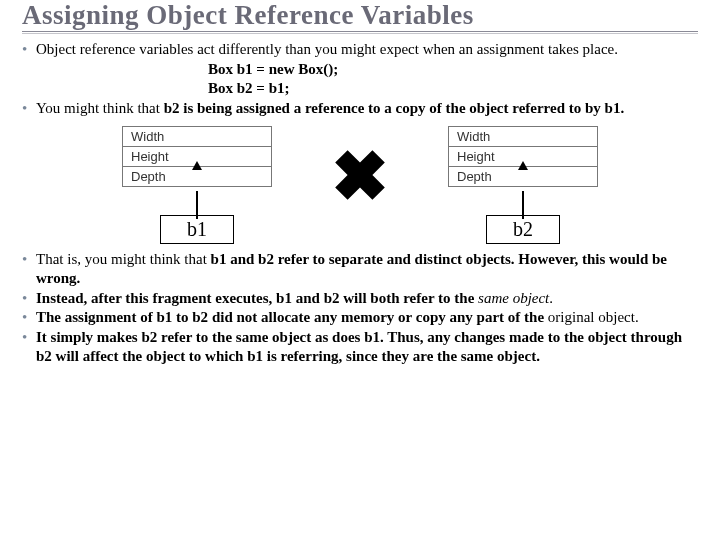 Image resolution: width=720 pixels, height=540 pixels. Describe the element at coordinates (360, 108) in the screenshot. I see `top-bullets-2: You might think that b2 is being assigne…` at that location.